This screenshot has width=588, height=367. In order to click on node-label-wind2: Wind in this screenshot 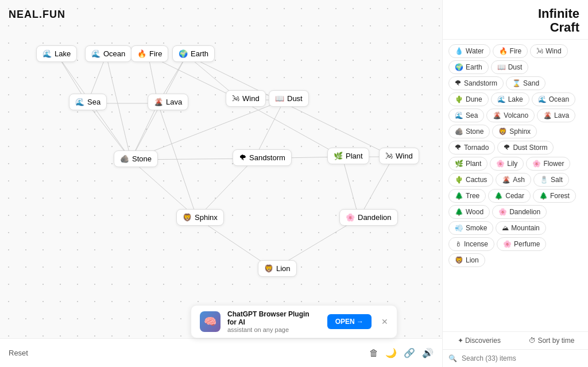, I will do `click(404, 156)`.